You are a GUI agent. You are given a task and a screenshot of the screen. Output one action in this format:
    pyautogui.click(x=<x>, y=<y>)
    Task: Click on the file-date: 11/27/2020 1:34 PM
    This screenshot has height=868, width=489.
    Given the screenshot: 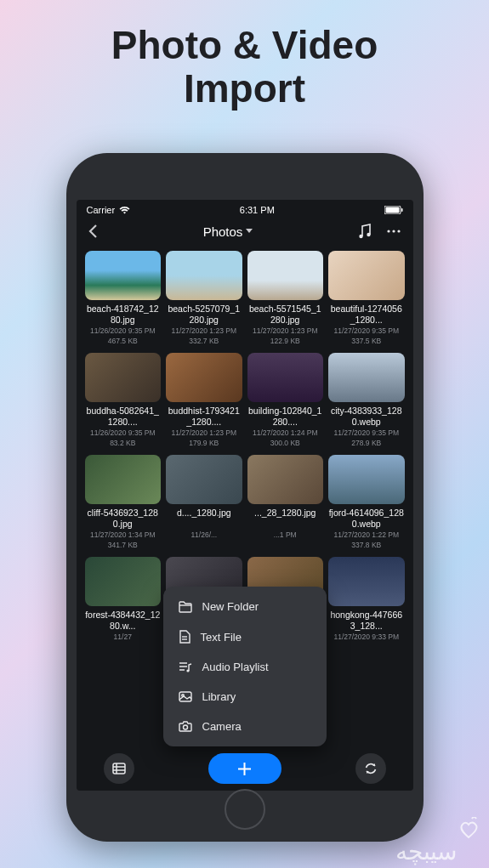 What is the action you would take?
    pyautogui.click(x=123, y=536)
    